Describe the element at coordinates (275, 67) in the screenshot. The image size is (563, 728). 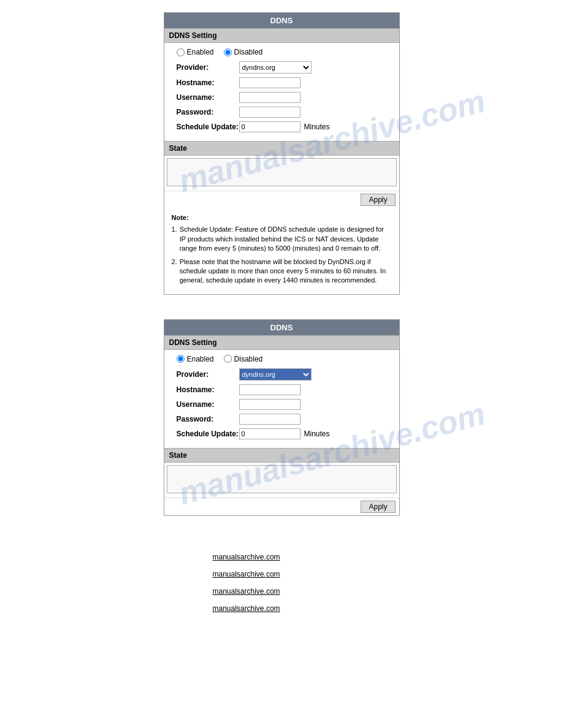
I see `panel1-provider-select: dyndns.org no-ip.com` at that location.